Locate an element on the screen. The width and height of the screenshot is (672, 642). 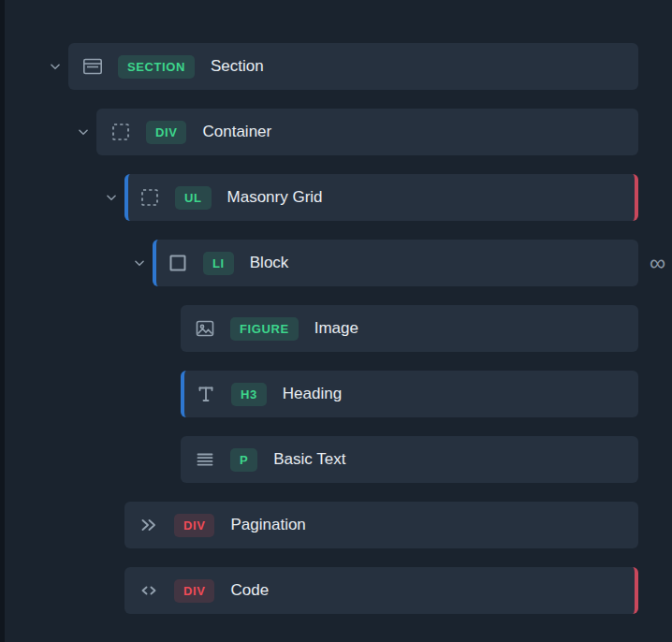
container-icon is located at coordinates (121, 132).